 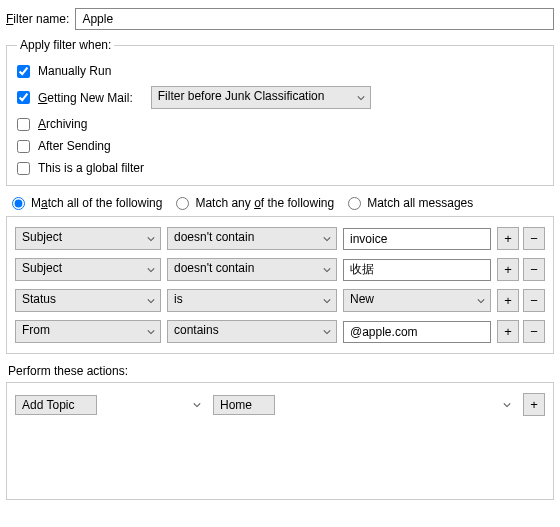 I want to click on after-sending-checkbox, so click(x=24, y=146).